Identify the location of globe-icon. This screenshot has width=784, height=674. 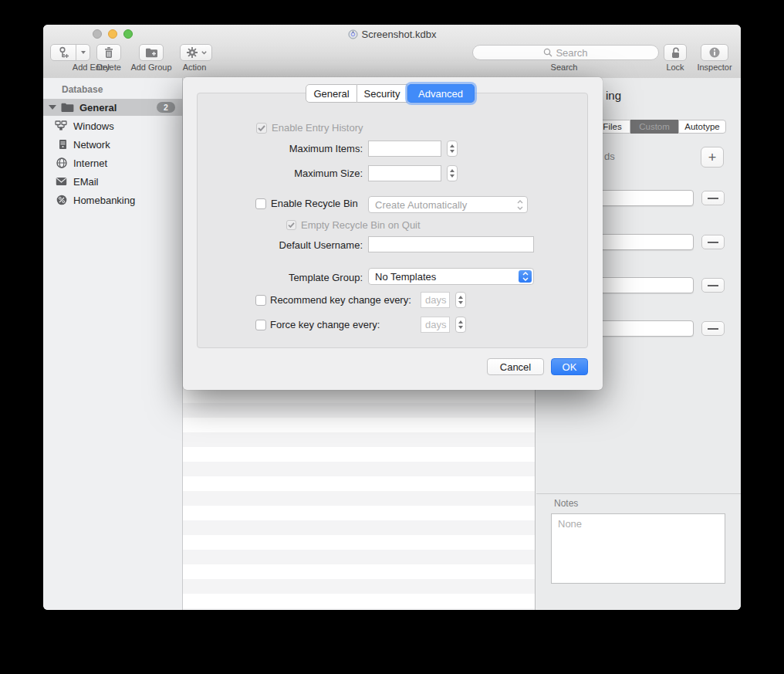
(59, 163).